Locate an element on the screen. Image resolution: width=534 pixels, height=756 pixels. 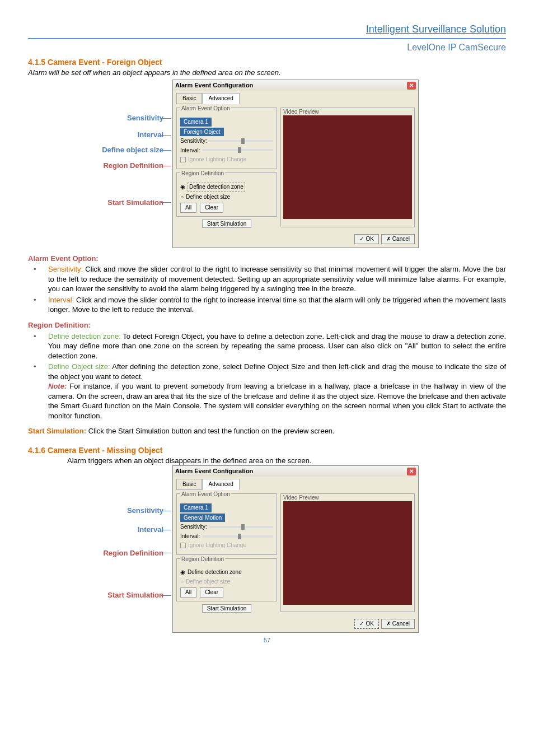
close-icon: ✕ is located at coordinates (411, 86).